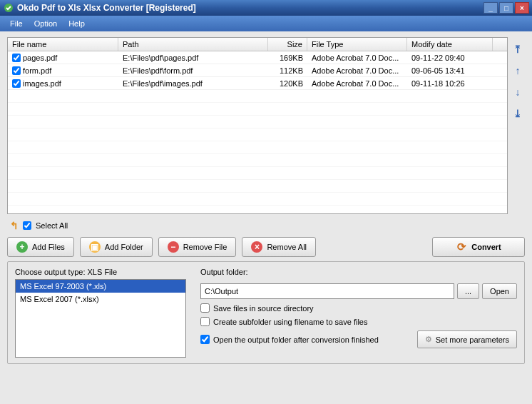 The width and height of the screenshot is (532, 404). I want to click on up-folder-icon: ↰, so click(14, 226).